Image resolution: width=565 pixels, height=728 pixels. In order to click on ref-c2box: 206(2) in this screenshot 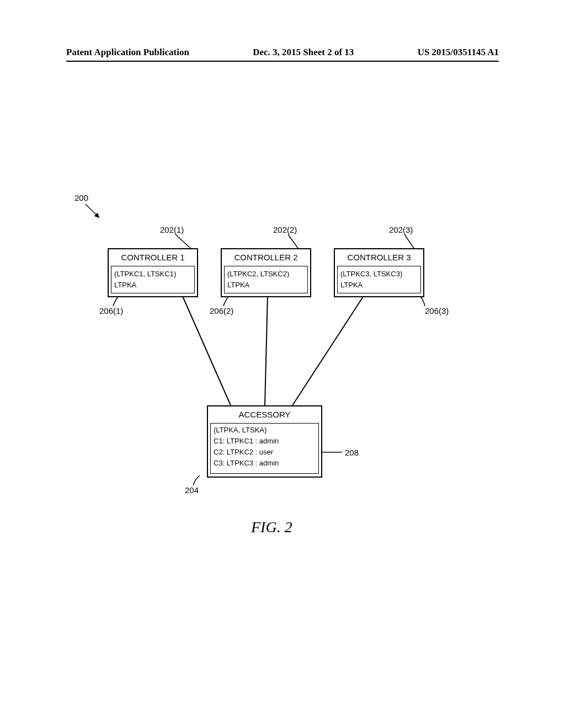, I will do `click(222, 311)`.